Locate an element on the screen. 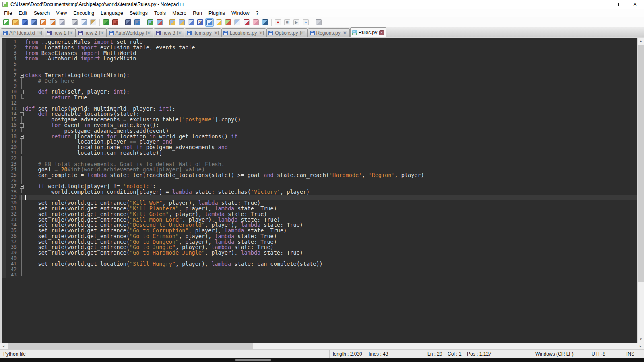 The image size is (644, 362). tab-locations-py: Locations.py× is located at coordinates (244, 33).